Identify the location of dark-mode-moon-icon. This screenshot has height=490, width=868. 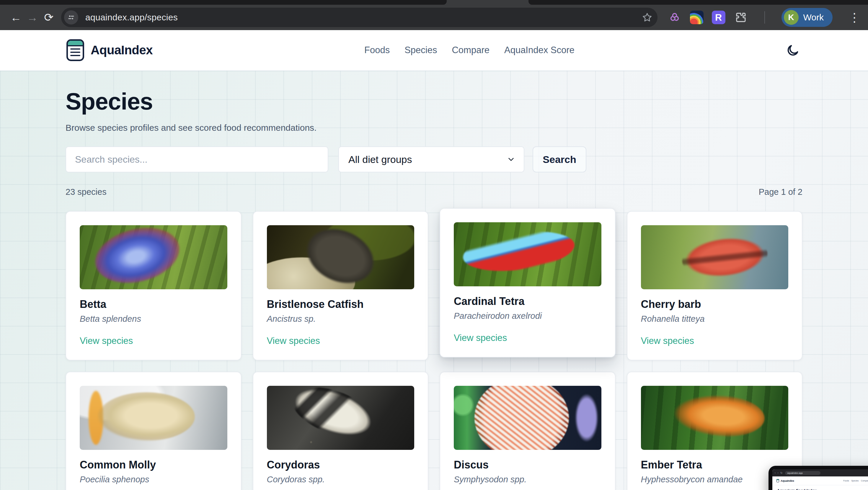
(793, 51).